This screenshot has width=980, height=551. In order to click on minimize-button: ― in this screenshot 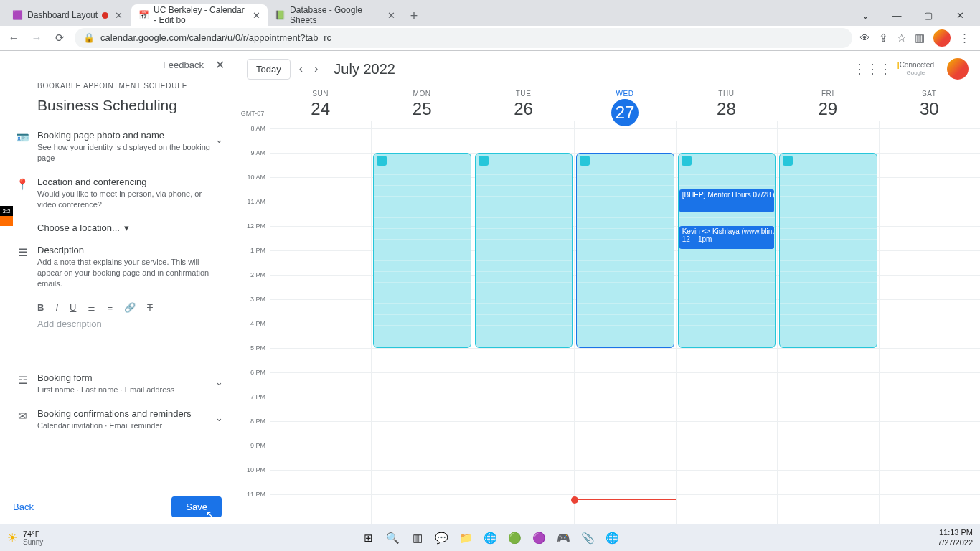, I will do `click(897, 15)`.